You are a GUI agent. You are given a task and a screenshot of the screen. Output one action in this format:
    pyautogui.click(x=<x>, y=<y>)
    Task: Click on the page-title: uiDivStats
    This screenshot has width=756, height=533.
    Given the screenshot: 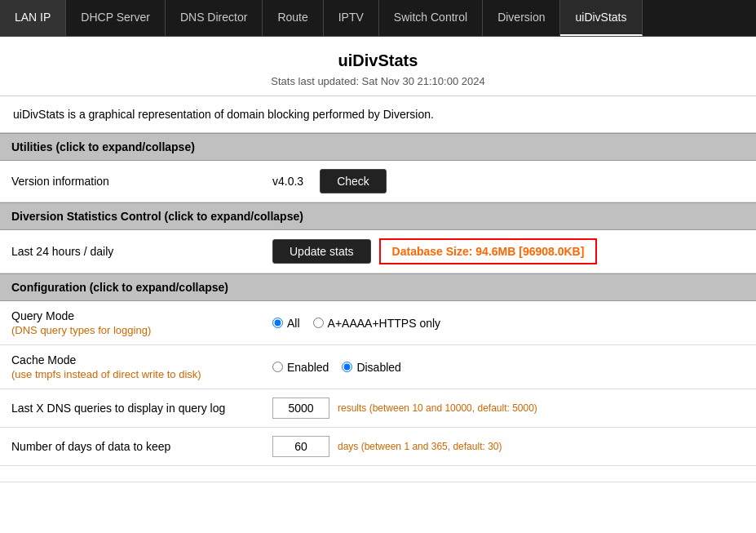 What is the action you would take?
    pyautogui.click(x=378, y=60)
    